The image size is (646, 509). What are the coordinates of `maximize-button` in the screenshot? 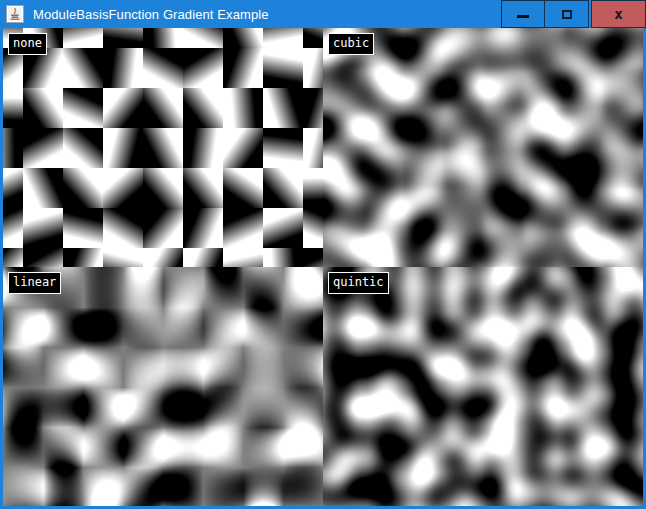 It's located at (567, 14).